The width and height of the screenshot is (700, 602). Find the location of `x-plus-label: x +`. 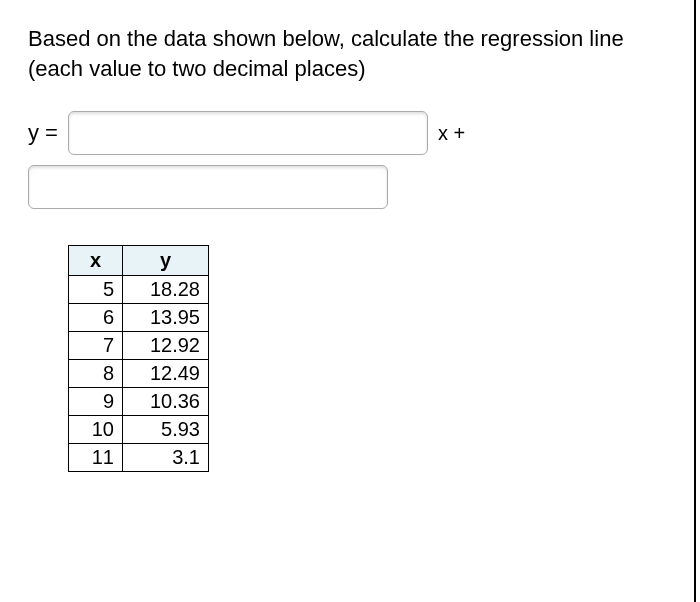

x-plus-label: x + is located at coordinates (452, 134).